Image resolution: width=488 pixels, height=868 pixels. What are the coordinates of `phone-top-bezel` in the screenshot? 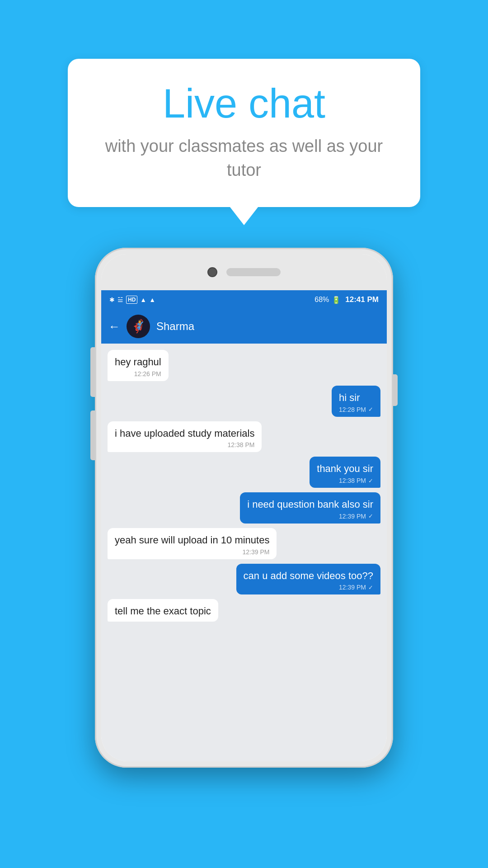 It's located at (244, 272).